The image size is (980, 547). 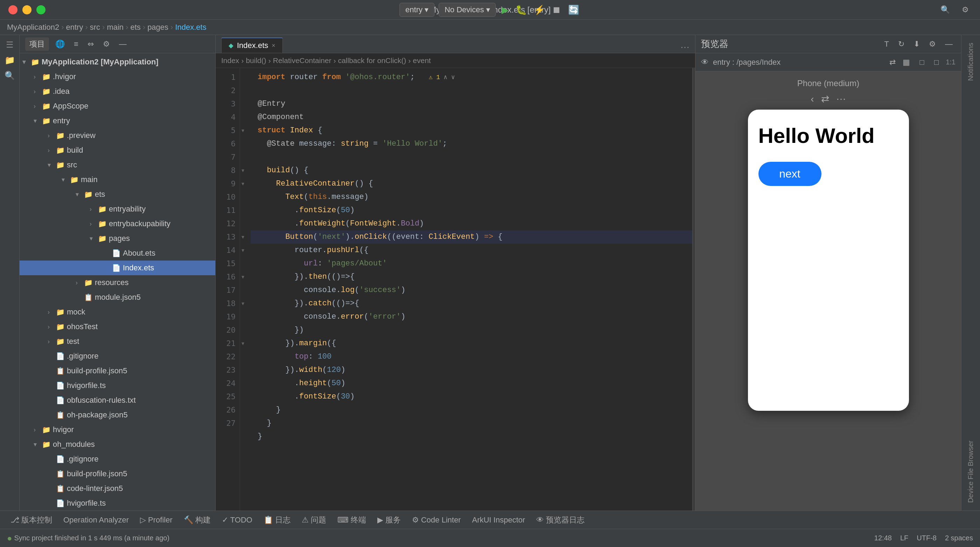 What do you see at coordinates (237, 520) in the screenshot?
I see `todo-button: ✓ TODO` at bounding box center [237, 520].